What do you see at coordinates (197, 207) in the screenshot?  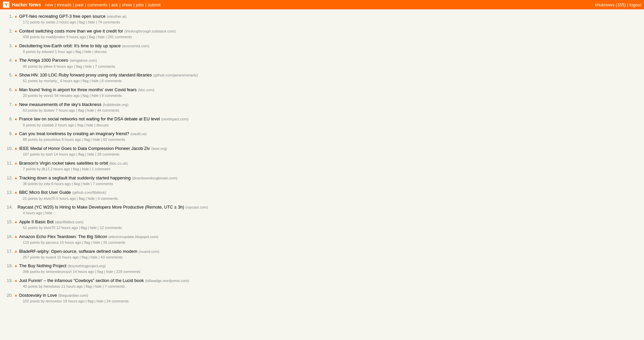 I see `story-domain: (raycast.com)` at bounding box center [197, 207].